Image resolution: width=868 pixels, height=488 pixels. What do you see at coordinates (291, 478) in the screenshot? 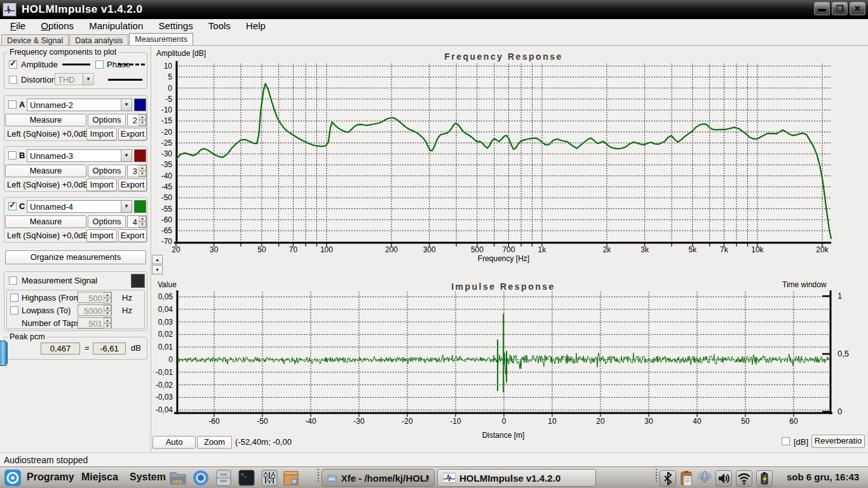
I see `package-launcher-icon` at bounding box center [291, 478].